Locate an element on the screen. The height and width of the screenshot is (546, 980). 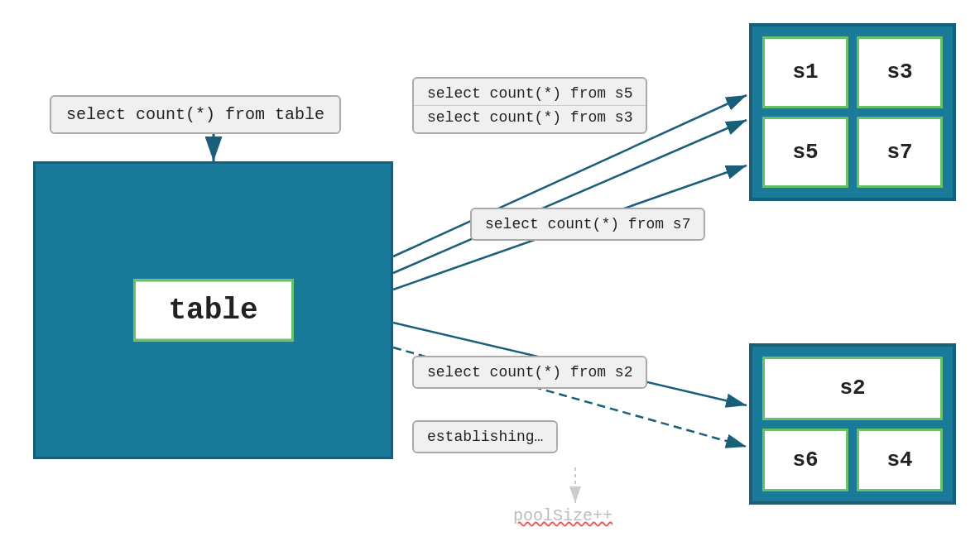
pool-size-label: poolSize++ is located at coordinates (563, 516).